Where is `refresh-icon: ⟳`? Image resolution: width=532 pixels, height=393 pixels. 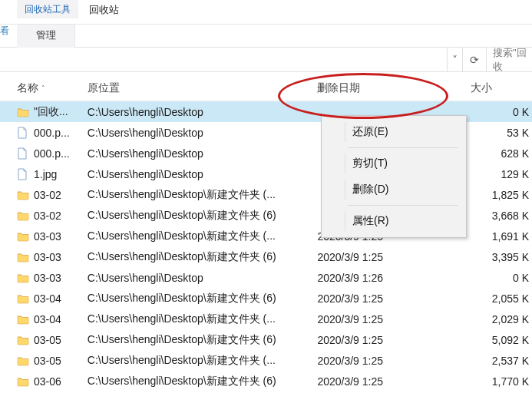
refresh-icon: ⟳ is located at coordinates (474, 60).